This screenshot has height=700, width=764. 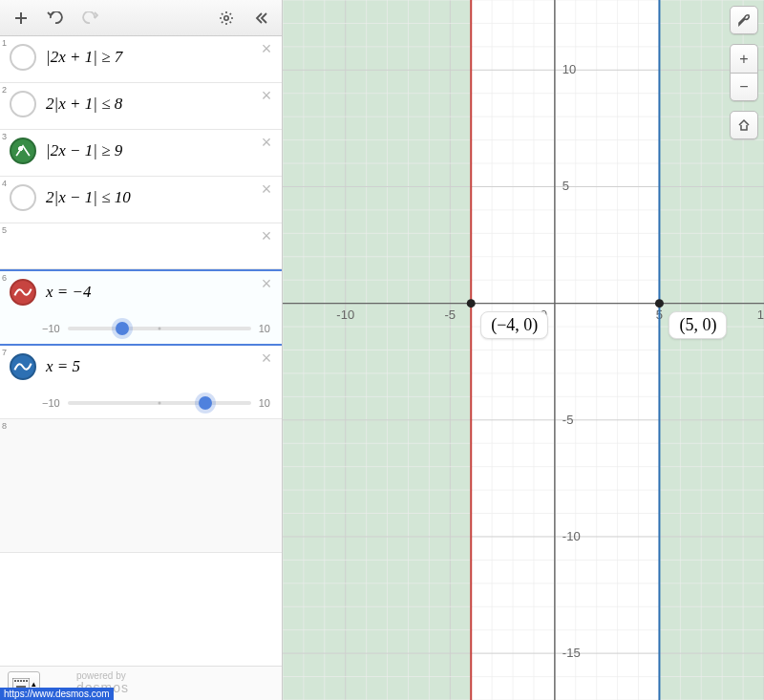 I want to click on expression-index: 1, so click(x=5, y=42).